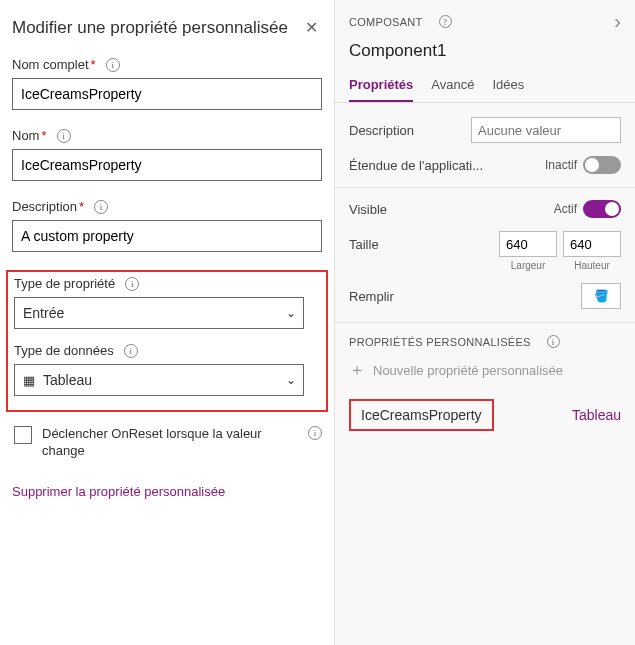 This screenshot has width=635, height=645. Describe the element at coordinates (485, 56) in the screenshot. I see `component-name: Component1` at that location.